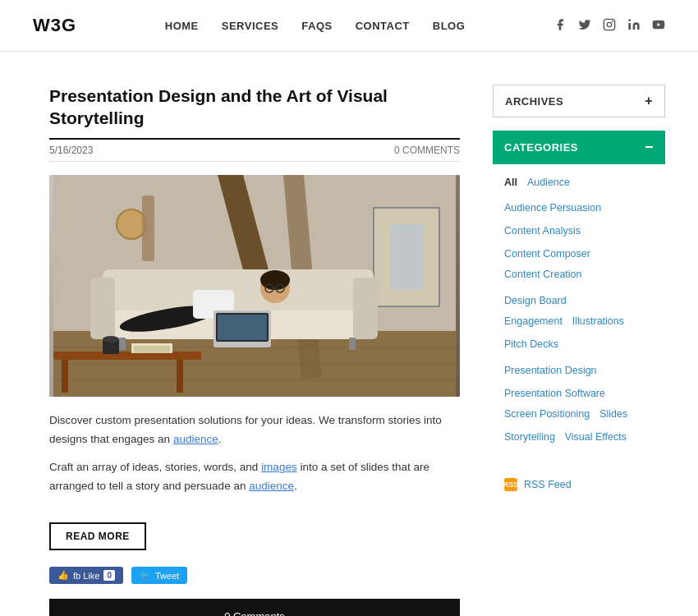 The height and width of the screenshot is (616, 698). Describe the element at coordinates (560, 26) in the screenshot. I see `facebook-icon` at that location.